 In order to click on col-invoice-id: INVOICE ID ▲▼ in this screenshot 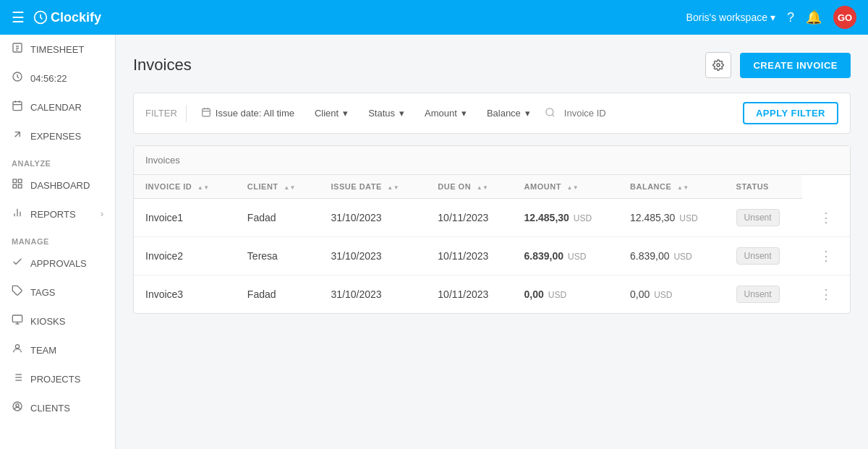, I will do `click(185, 187)`.